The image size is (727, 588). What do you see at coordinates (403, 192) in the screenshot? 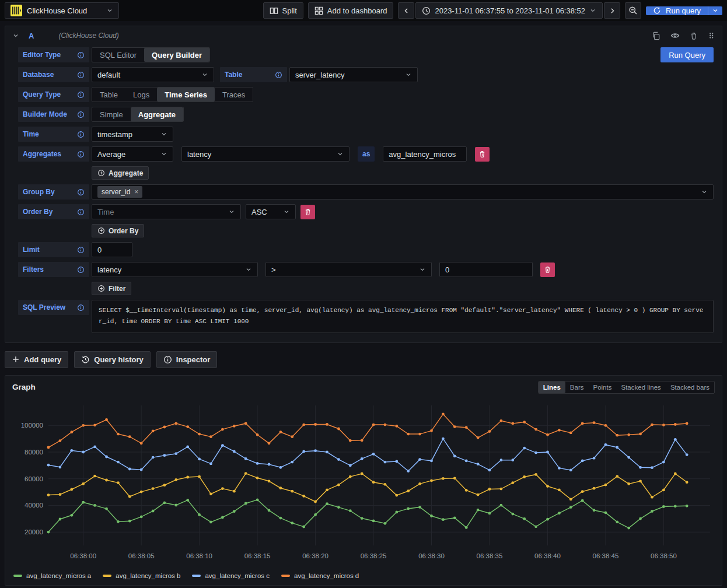
I see `group-by-multiselect: server_id ×` at bounding box center [403, 192].